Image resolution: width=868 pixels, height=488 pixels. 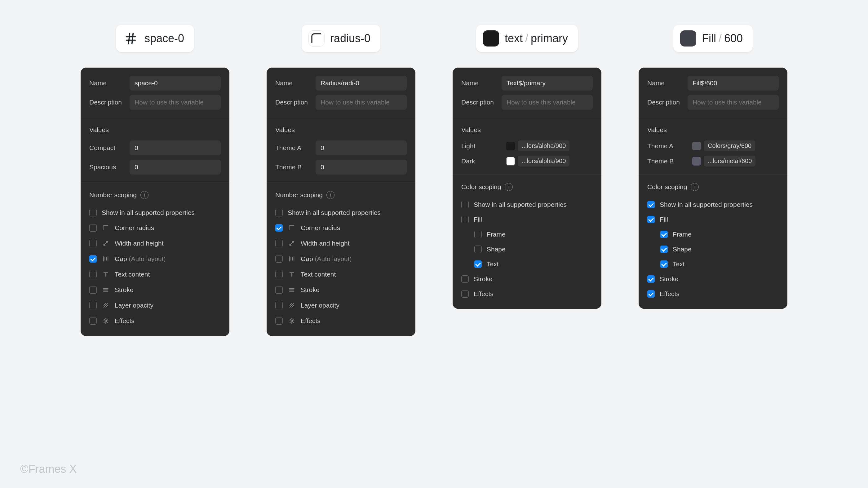 I want to click on value-chip: ...lors/metal/600, so click(x=730, y=161).